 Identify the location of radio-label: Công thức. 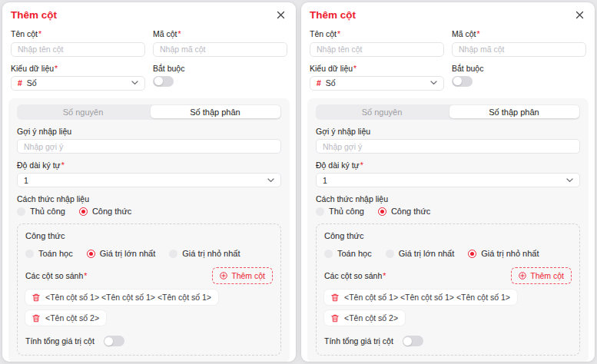
(112, 211).